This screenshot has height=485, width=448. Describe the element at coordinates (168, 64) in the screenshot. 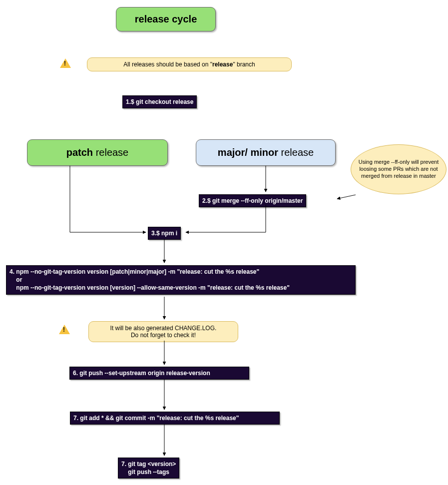

I see `note-text: All releases should be based on "` at that location.